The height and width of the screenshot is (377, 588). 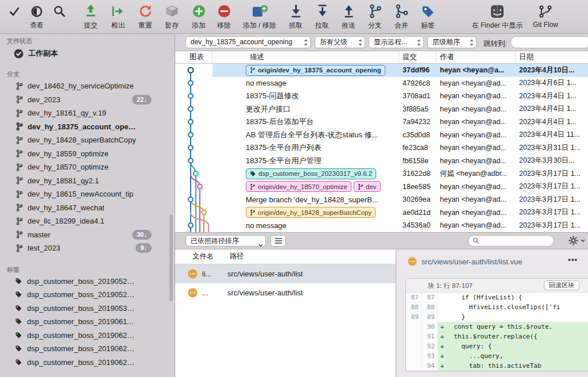 What do you see at coordinates (91, 16) in the screenshot?
I see `toolbar-commit: 提交` at bounding box center [91, 16].